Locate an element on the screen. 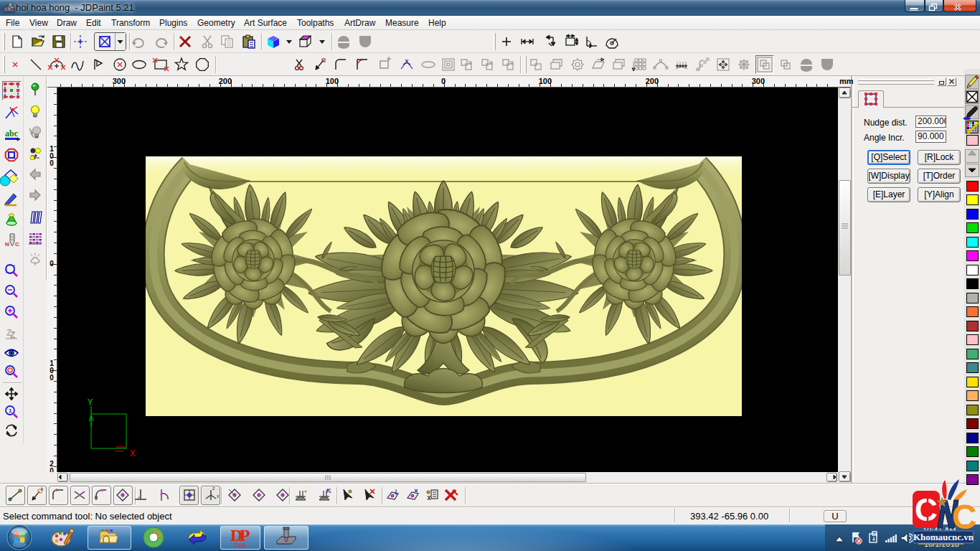 This screenshot has height=551, width=980. svg-text: abc is located at coordinates (11, 133).